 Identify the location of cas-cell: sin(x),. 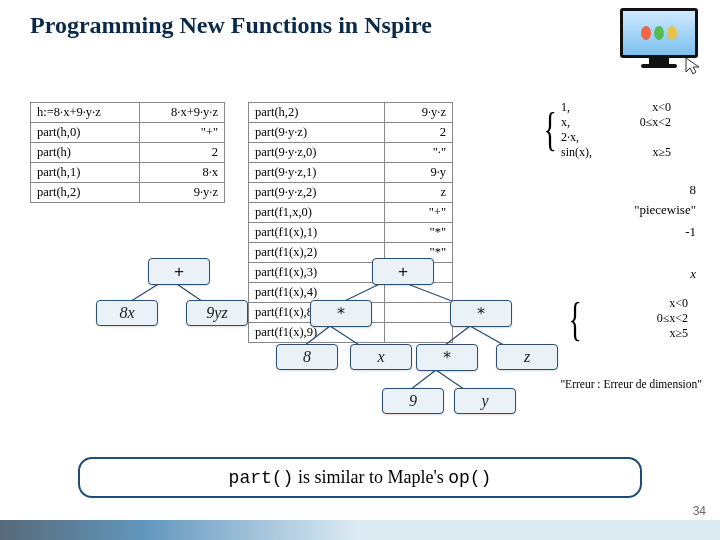
(586, 152).